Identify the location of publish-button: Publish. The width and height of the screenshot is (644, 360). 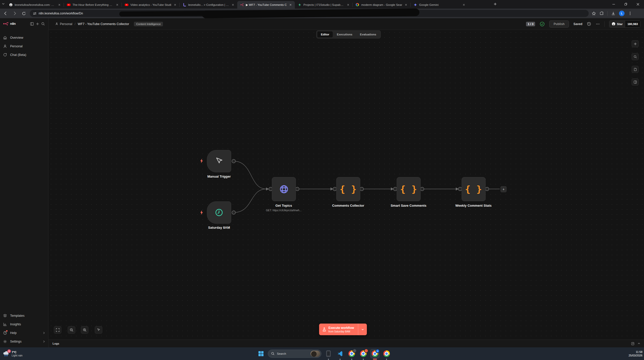
(559, 24).